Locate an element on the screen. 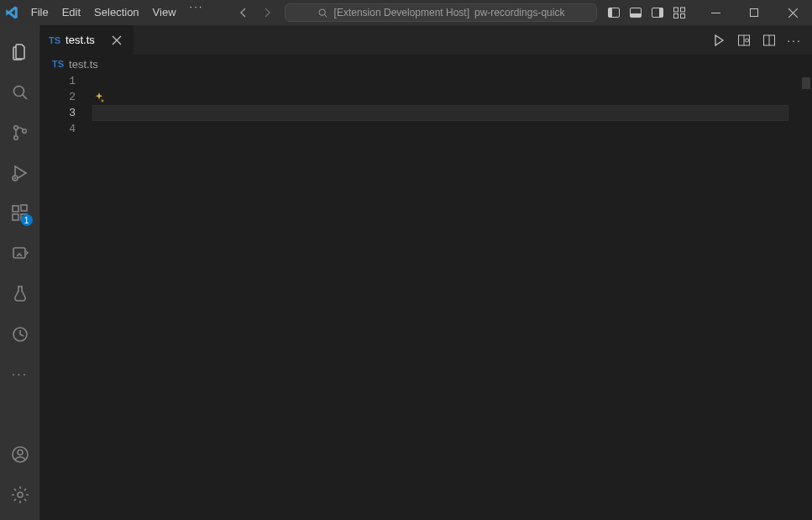 This screenshot has width=812, height=520. editor-more-icon: ··· is located at coordinates (794, 40).